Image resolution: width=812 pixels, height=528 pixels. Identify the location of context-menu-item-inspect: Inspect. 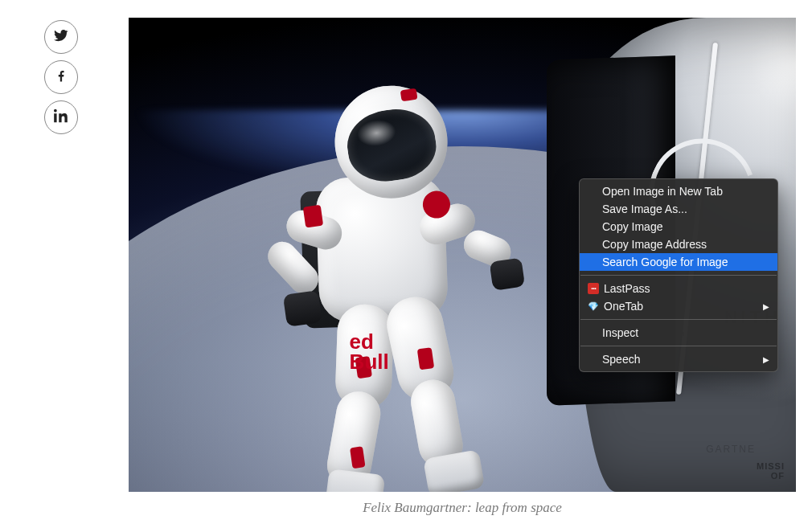
(679, 333).